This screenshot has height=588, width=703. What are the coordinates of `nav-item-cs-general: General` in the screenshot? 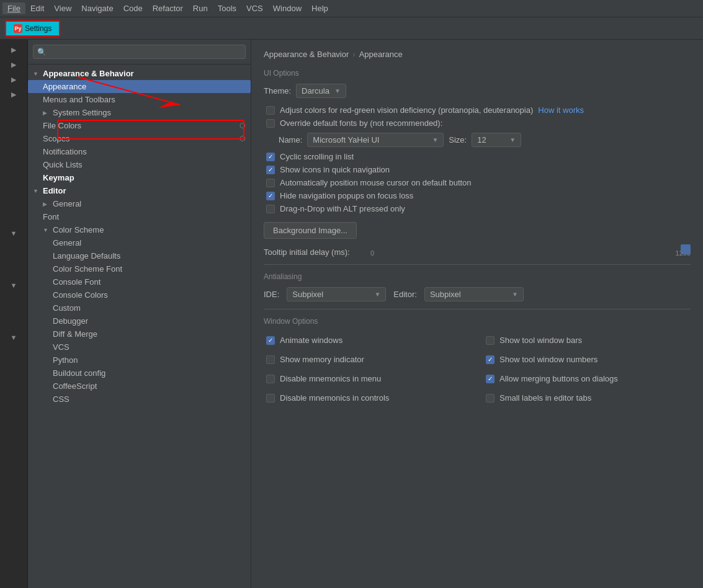 It's located at (139, 243).